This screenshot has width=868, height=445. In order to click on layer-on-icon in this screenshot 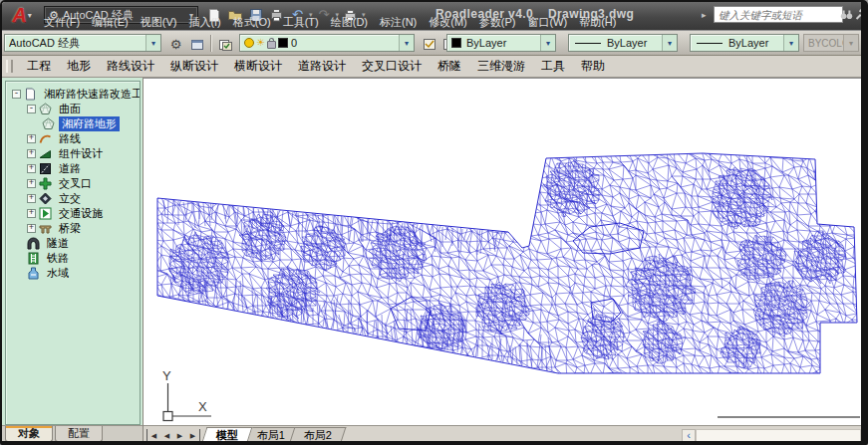, I will do `click(249, 43)`.